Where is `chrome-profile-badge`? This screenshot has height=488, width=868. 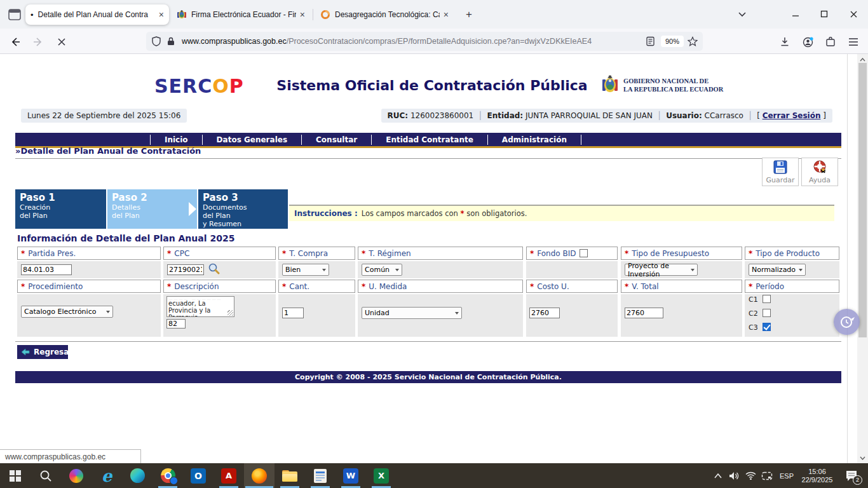 chrome-profile-badge is located at coordinates (174, 480).